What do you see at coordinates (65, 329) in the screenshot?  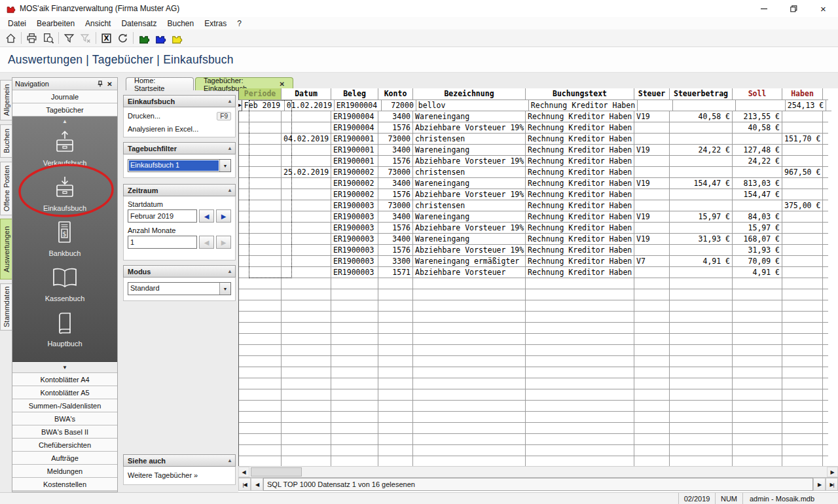 I see `nav-book-hauptbuch: Hauptbuch` at bounding box center [65, 329].